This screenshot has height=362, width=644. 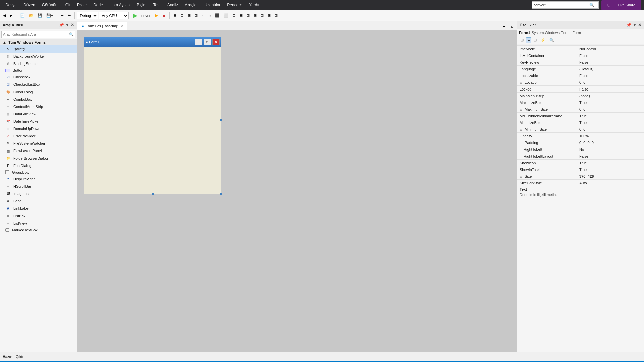 What do you see at coordinates (182, 15) in the screenshot?
I see `toolbar-extra-2: ⊡` at bounding box center [182, 15].